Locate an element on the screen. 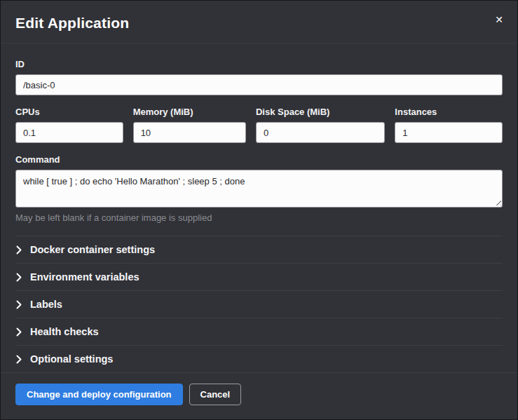 The image size is (518, 420). instances-input is located at coordinates (449, 133).